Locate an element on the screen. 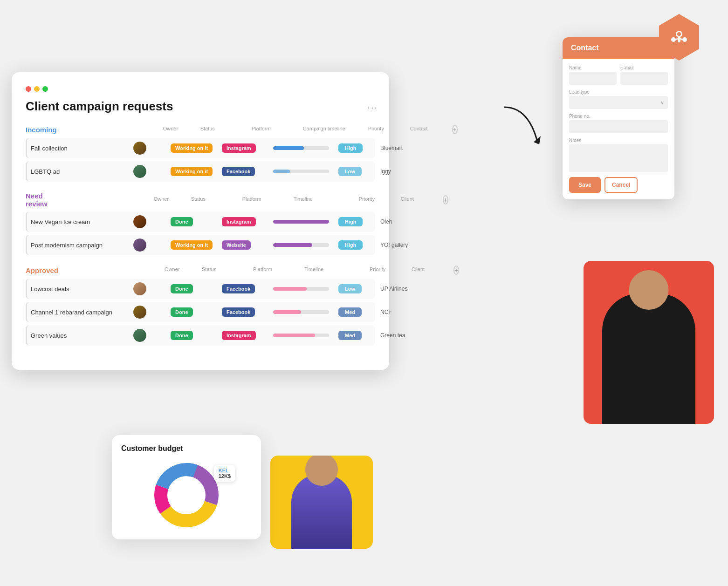 Image resolution: width=728 pixels, height=586 pixels. email-input is located at coordinates (644, 78).